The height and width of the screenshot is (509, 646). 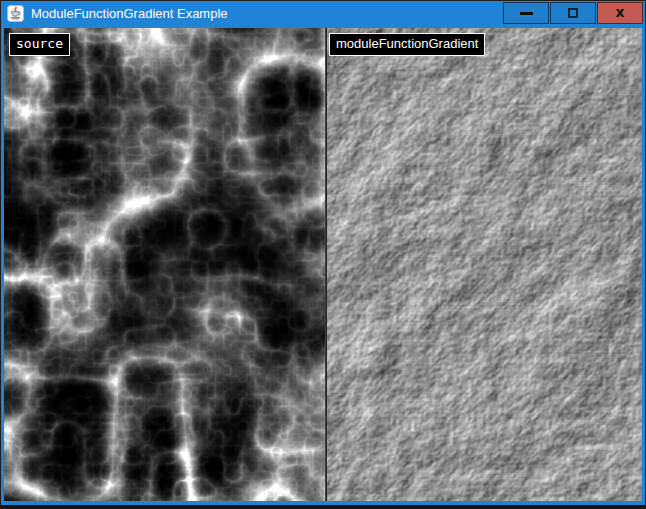 What do you see at coordinates (573, 13) in the screenshot?
I see `maximize-icon` at bounding box center [573, 13].